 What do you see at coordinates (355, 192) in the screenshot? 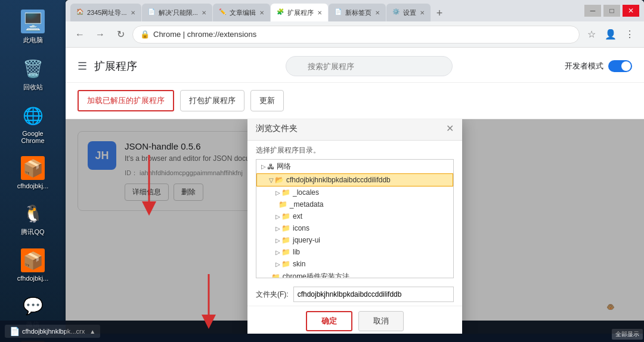
I see `tree-item-locales: ▷ 📁 _locales` at bounding box center [355, 192].